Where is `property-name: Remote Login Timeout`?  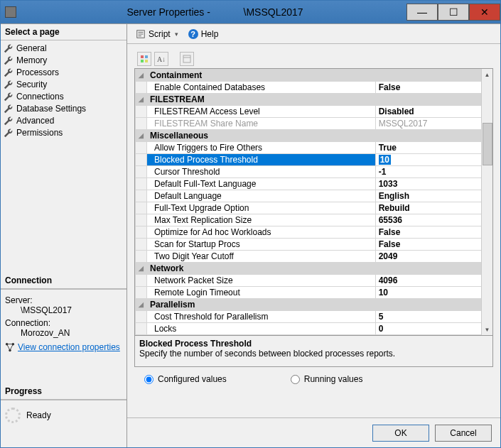
property-name: Remote Login Timeout is located at coordinates (262, 293).